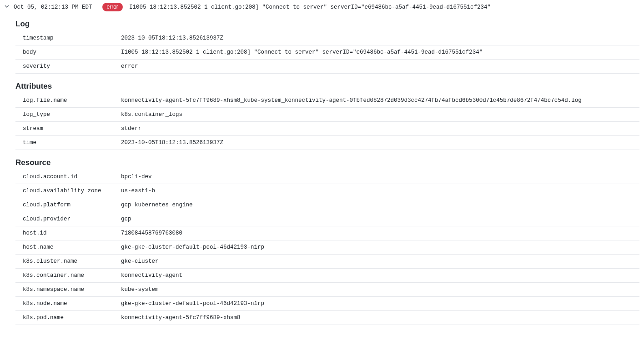 This screenshot has height=345, width=644. I want to click on kv-value: bpcli-dev, so click(377, 177).